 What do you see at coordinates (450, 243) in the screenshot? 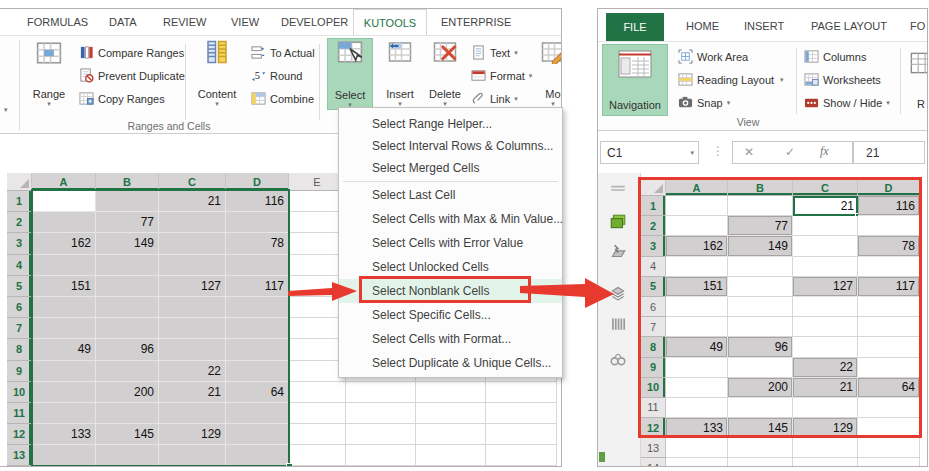
I see `menu-item-select-cells-with-error-value: Select Cells with Error Value` at bounding box center [450, 243].